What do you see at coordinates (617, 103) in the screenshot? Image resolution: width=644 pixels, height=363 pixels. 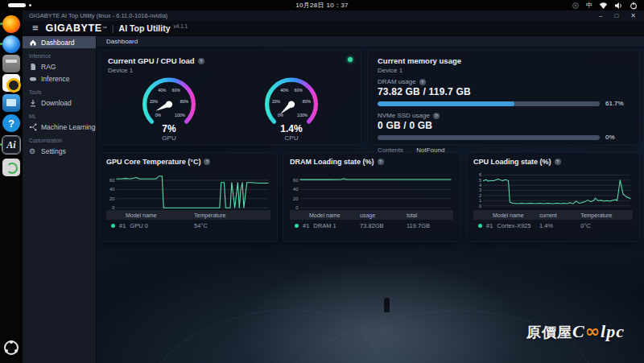 I see `dram-percent-label: 61.7%` at bounding box center [617, 103].